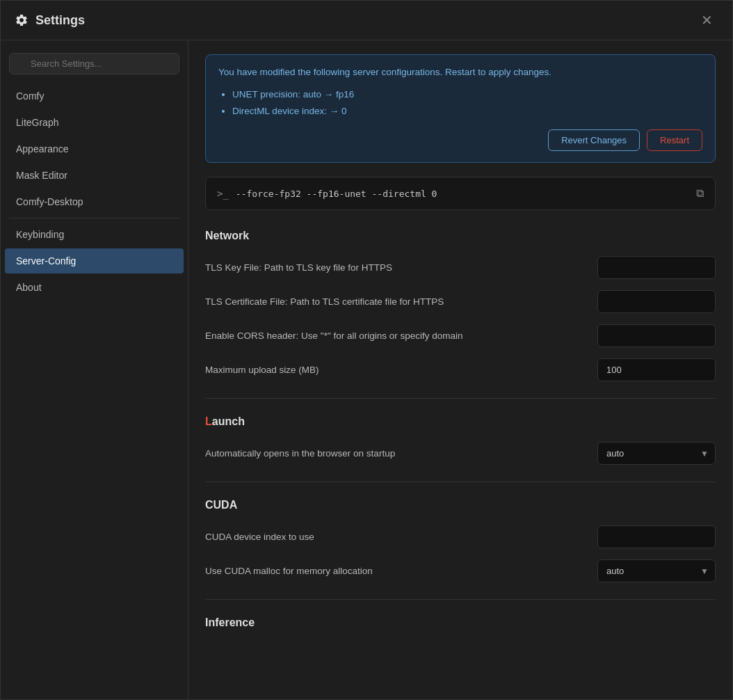  What do you see at coordinates (460, 505) in the screenshot?
I see `cuda-header: CUDA` at bounding box center [460, 505].